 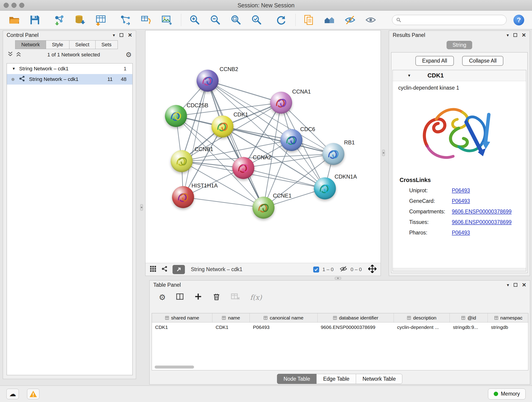 I want to click on results-scrollbar, so click(x=459, y=269).